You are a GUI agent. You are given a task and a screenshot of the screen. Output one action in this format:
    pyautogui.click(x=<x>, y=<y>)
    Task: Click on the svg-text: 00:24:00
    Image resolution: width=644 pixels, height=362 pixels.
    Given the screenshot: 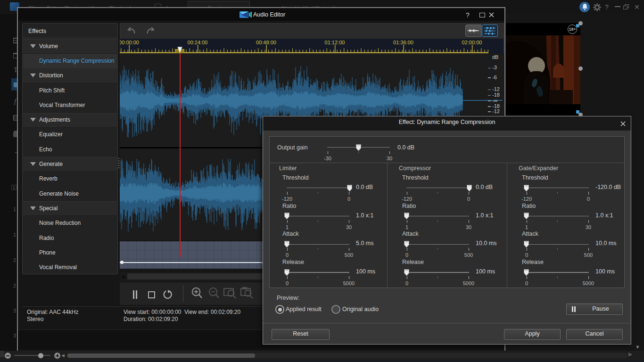 What is the action you would take?
    pyautogui.click(x=198, y=42)
    